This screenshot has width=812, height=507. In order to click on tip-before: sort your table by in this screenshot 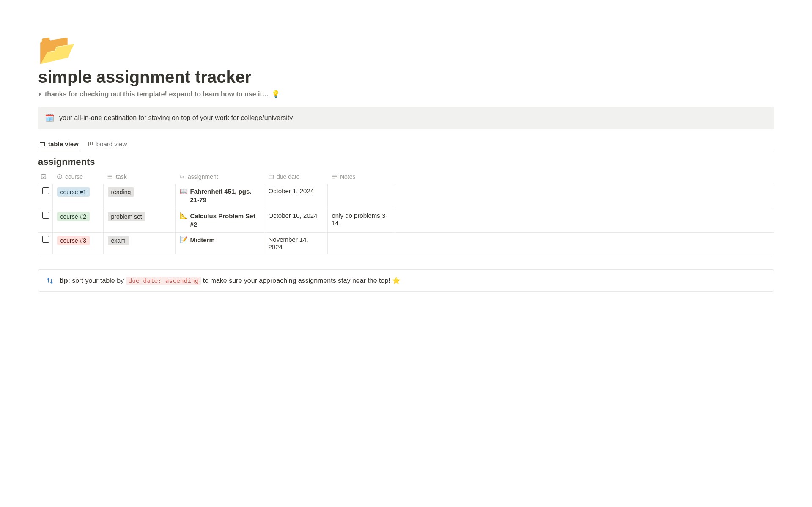, I will do `click(98, 281)`.